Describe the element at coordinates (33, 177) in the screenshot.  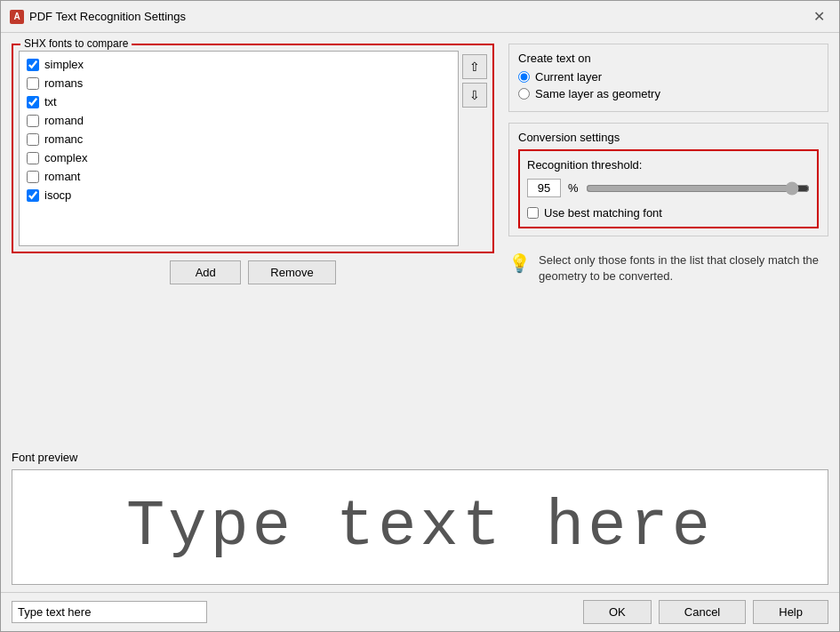
I see `font-checkbox-romant` at that location.